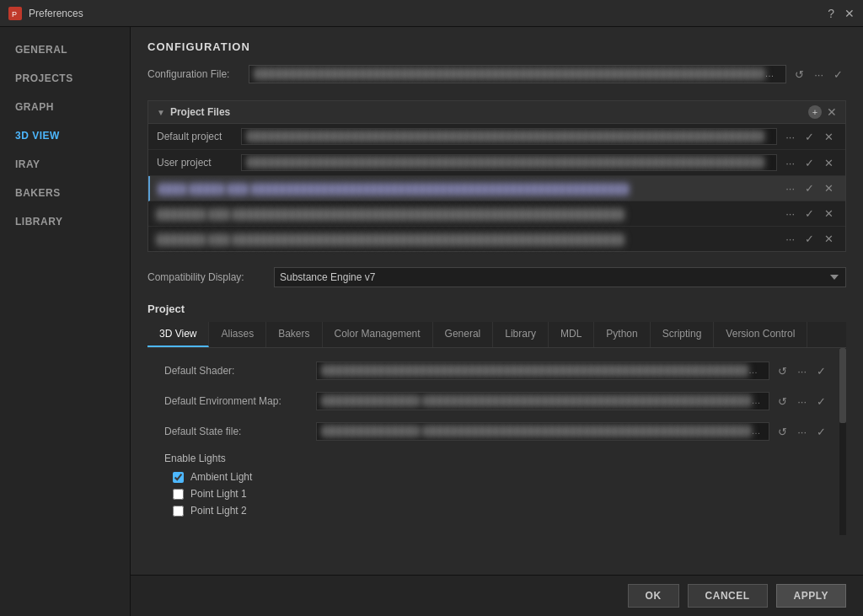 The height and width of the screenshot is (616, 863). Describe the element at coordinates (497, 335) in the screenshot. I see `project-tabs: 3D View Aliases Bakers Color Management …` at that location.